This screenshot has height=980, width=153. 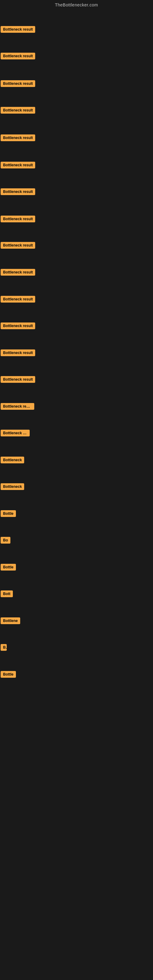 What do you see at coordinates (13, 460) in the screenshot?
I see `bottleneck-badge-17: Bottleneck` at bounding box center [13, 460].